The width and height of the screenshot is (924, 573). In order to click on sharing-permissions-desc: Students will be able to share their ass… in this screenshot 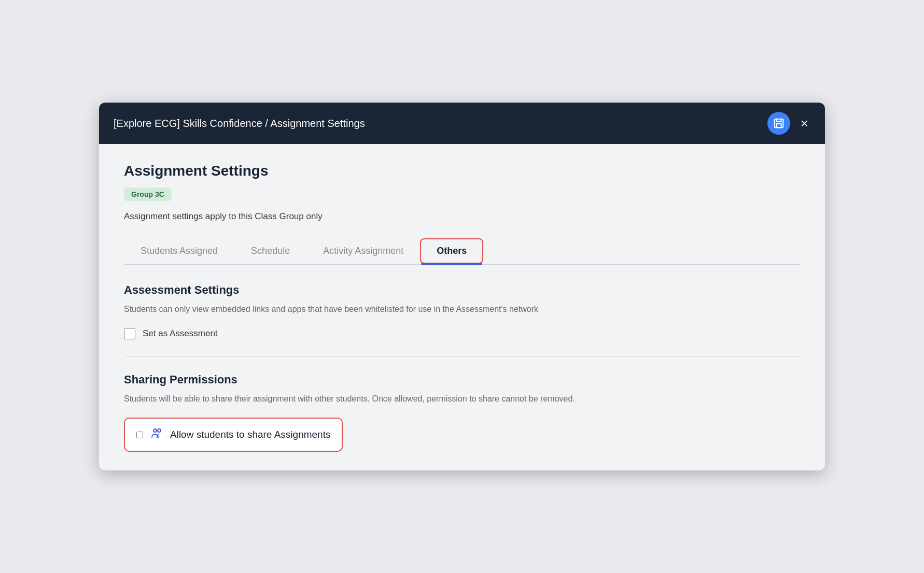, I will do `click(462, 399)`.